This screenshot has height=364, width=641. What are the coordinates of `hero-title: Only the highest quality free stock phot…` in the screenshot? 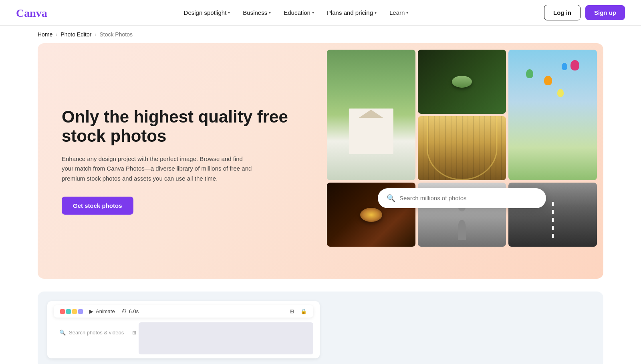 It's located at (179, 127).